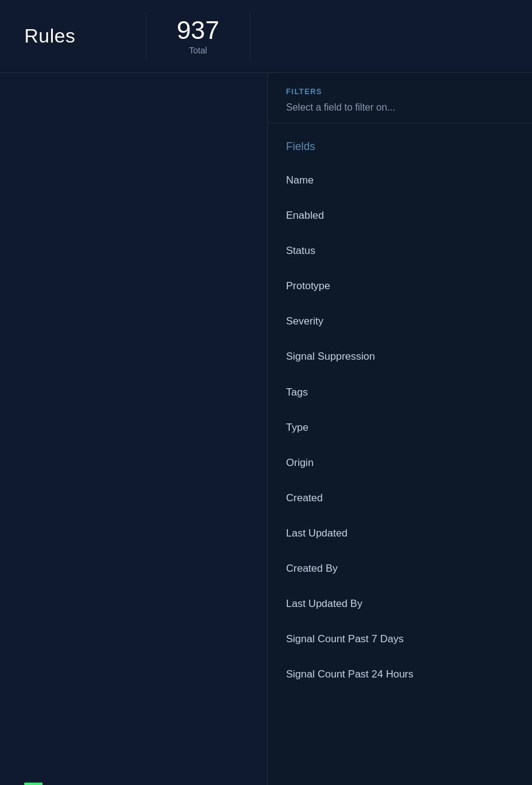  I want to click on field-item-created-by: Created By, so click(400, 569).